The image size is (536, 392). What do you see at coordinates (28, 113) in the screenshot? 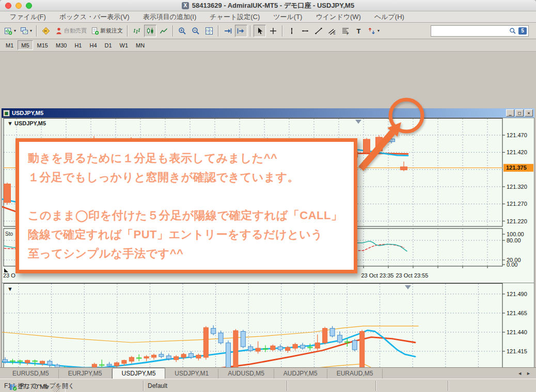
I see `chart1-title: USDJPY,M5` at bounding box center [28, 113].